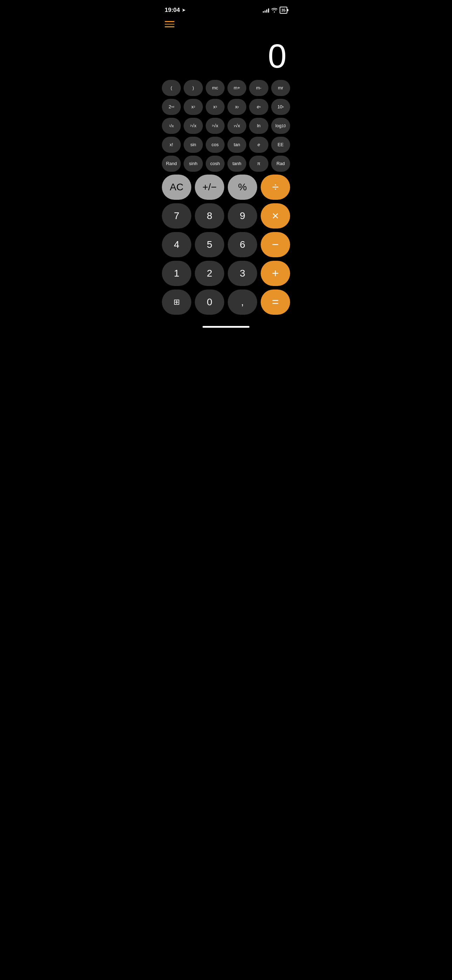  What do you see at coordinates (259, 107) in the screenshot?
I see `btn-e-to-x: ex` at bounding box center [259, 107].